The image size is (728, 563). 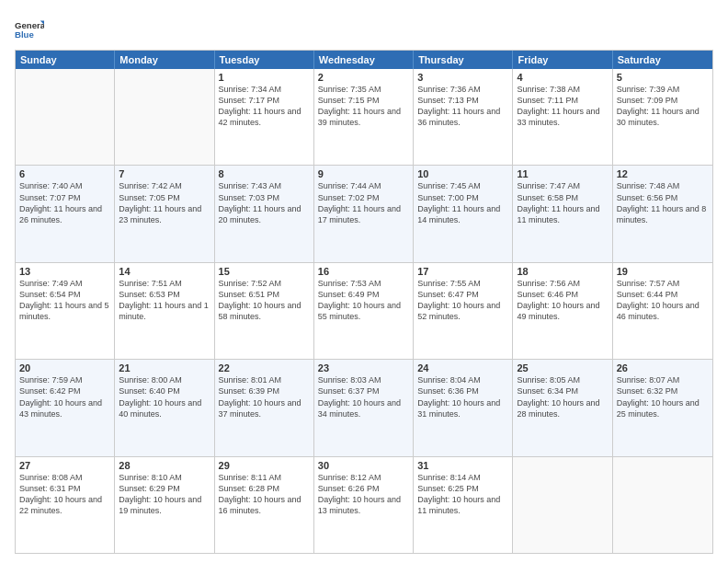 I want to click on cal-cell-1-0: 6Sunrise: 7:40 AM Sunset: 7:07 PM Daylig…, so click(x=65, y=213).